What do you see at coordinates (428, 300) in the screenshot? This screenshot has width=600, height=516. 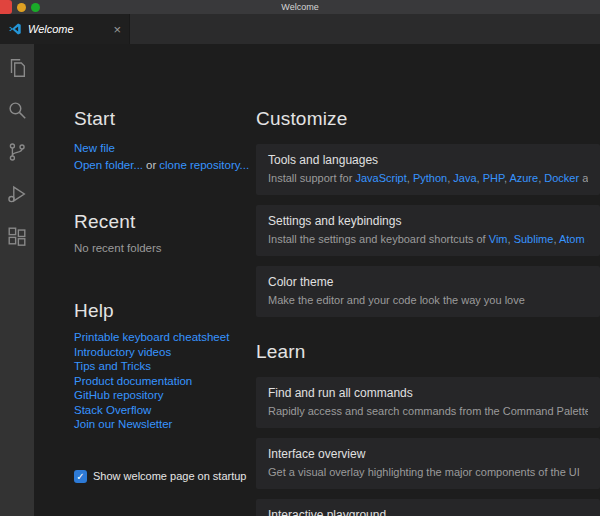 I see `card-description: Make the editor and your code look the w…` at bounding box center [428, 300].